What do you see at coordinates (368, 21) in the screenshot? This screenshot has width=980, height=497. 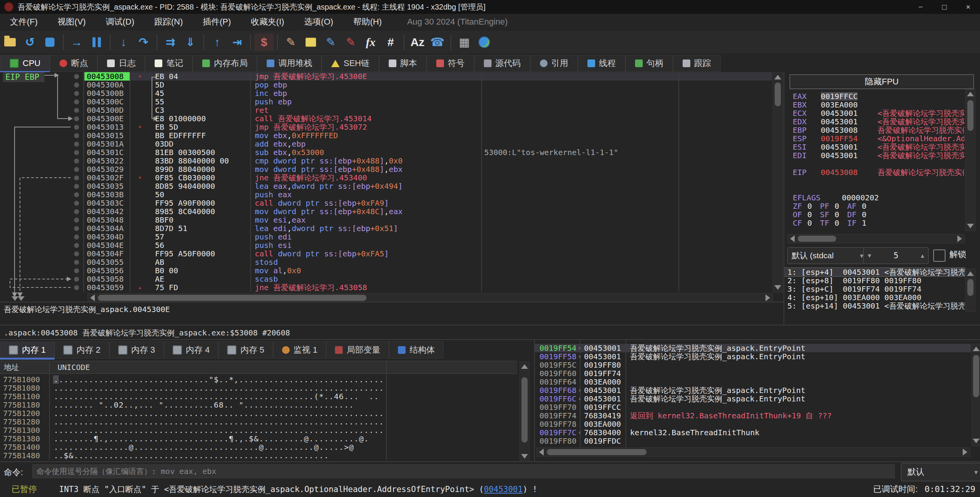 I see `menu-item: 帮助(H)` at bounding box center [368, 21].